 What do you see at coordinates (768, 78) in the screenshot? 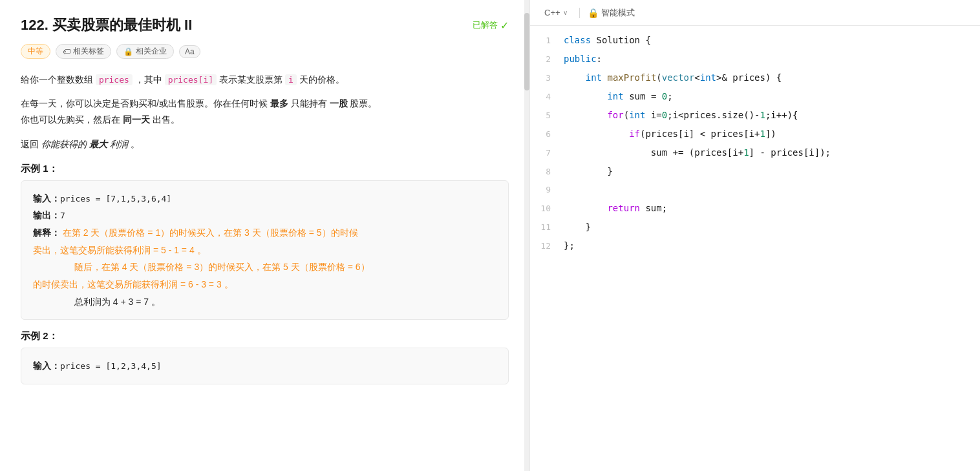
I see `line-content: int maxProfit(vector<int>& prices) {` at bounding box center [768, 78].